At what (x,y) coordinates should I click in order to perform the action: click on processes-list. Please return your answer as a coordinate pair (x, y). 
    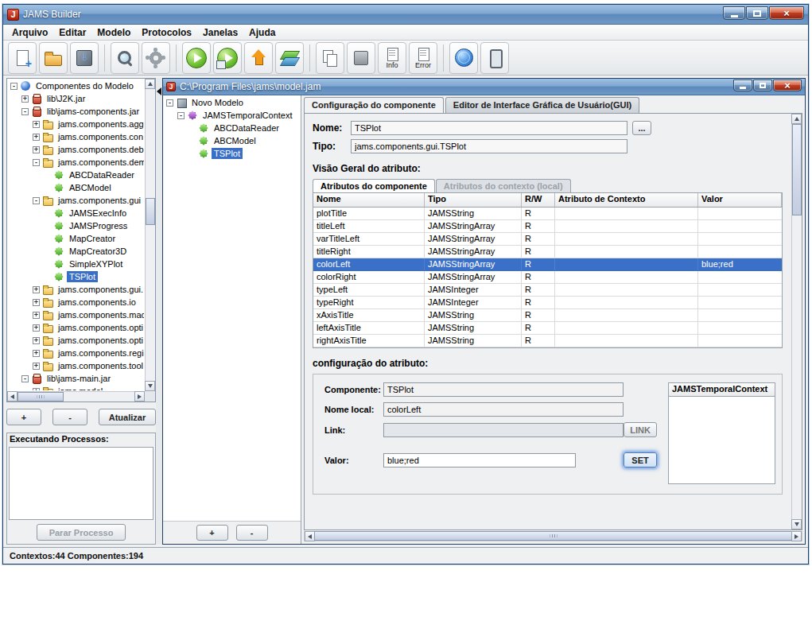
    Looking at the image, I should click on (81, 483).